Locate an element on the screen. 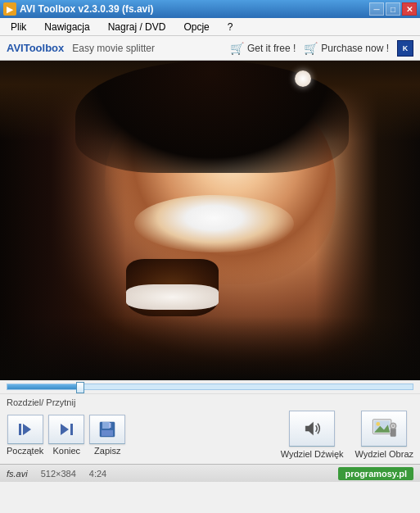  status-filename: fs.avi is located at coordinates (17, 474).